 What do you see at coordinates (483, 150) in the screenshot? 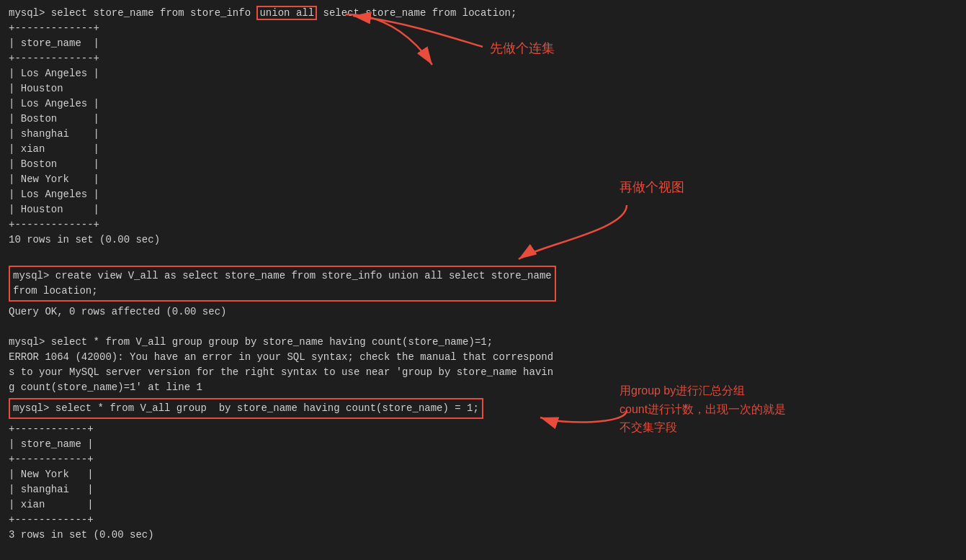
I see `table-row: | xian |` at bounding box center [483, 150].